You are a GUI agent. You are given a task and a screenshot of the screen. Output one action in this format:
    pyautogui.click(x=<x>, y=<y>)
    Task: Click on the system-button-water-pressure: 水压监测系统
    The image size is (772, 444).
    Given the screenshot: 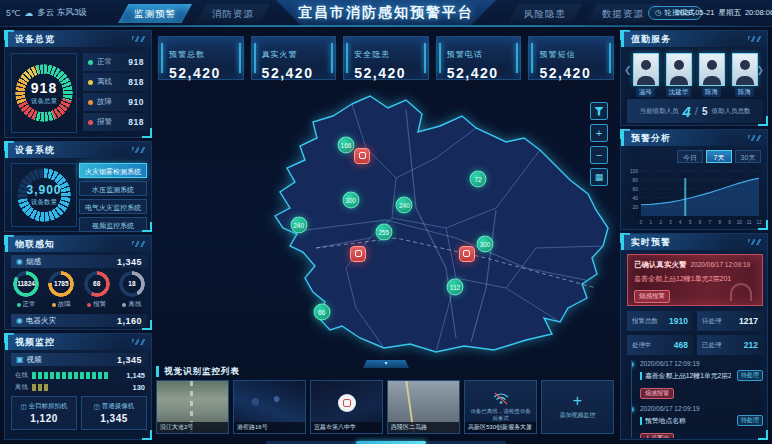 What is the action you would take?
    pyautogui.click(x=113, y=188)
    